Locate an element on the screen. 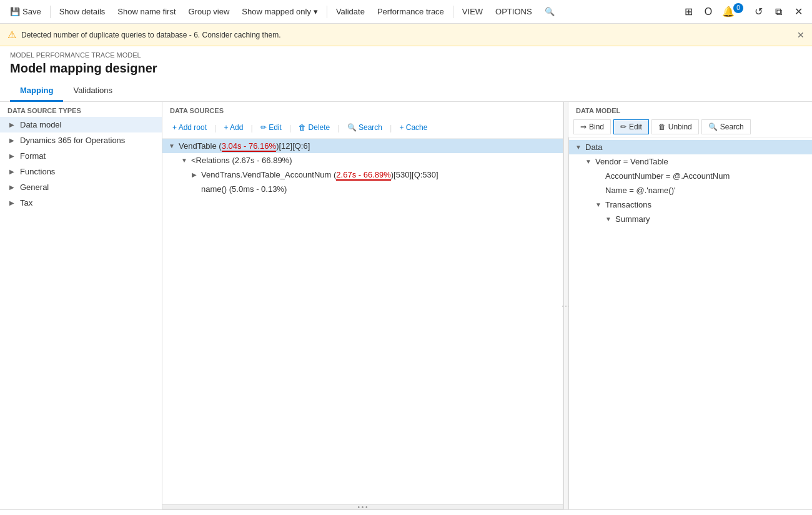 The image size is (812, 515). grid-icon: ⊞ is located at coordinates (688, 12).